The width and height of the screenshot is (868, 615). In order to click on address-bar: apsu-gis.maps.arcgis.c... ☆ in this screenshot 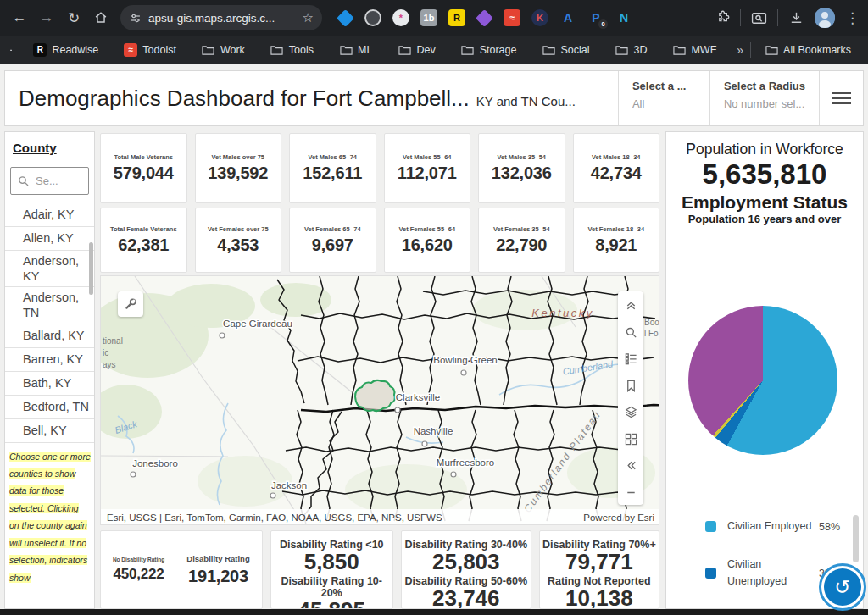, I will do `click(221, 18)`.